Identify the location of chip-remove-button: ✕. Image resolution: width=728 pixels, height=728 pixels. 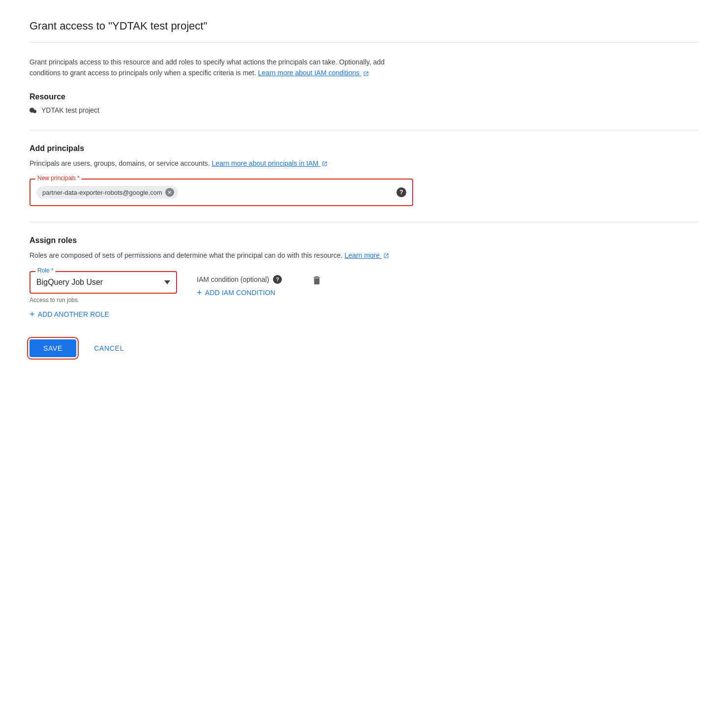
(170, 192).